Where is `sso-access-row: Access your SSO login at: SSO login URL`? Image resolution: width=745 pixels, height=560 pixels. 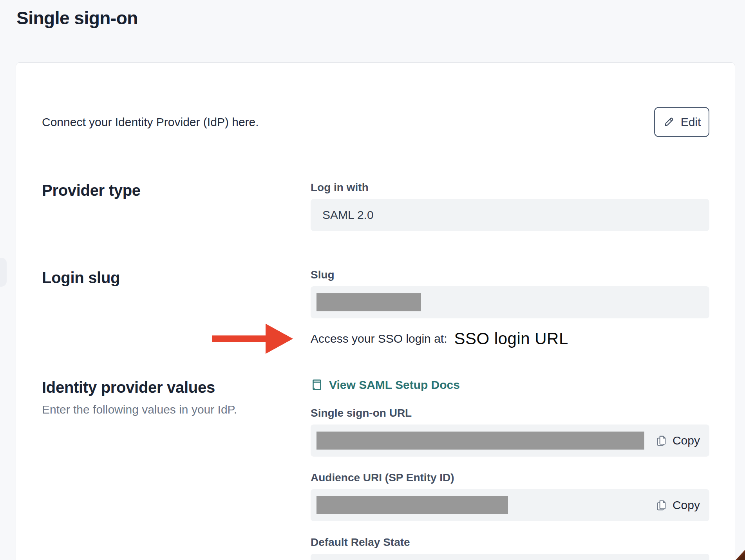
sso-access-row: Access your SSO login at: SSO login URL is located at coordinates (510, 339).